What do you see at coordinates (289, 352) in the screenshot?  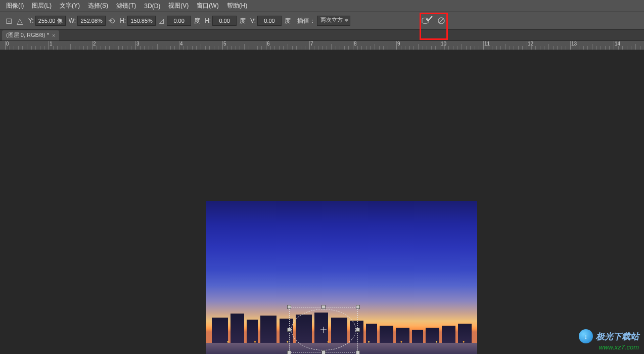 I see `handle-bl` at bounding box center [289, 352].